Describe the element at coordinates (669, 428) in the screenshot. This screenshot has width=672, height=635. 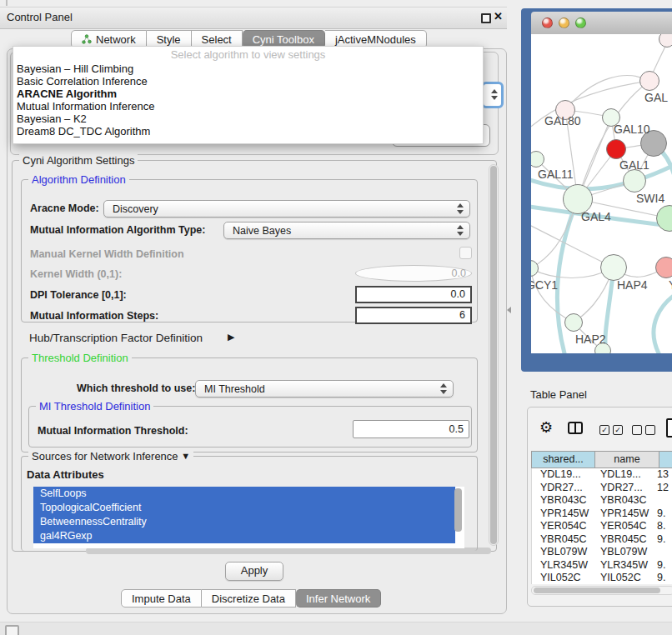
I see `document-icon` at that location.